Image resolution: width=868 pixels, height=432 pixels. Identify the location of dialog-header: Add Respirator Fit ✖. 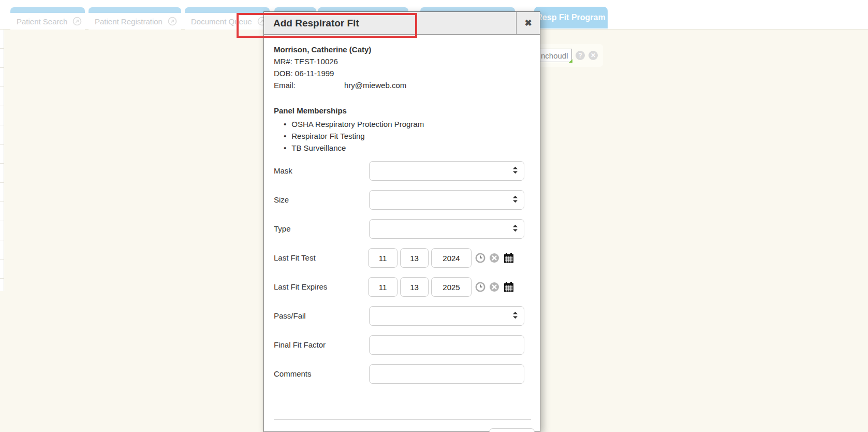
(402, 23).